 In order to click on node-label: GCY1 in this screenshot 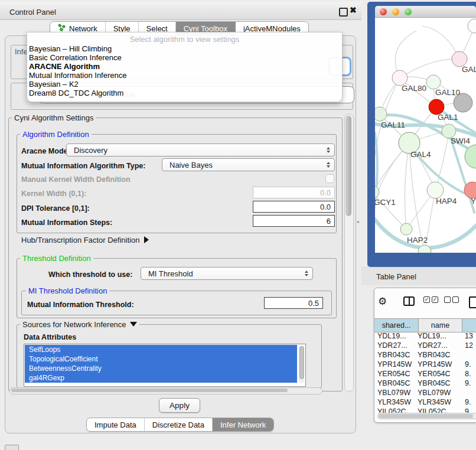, I will do `click(385, 202)`.